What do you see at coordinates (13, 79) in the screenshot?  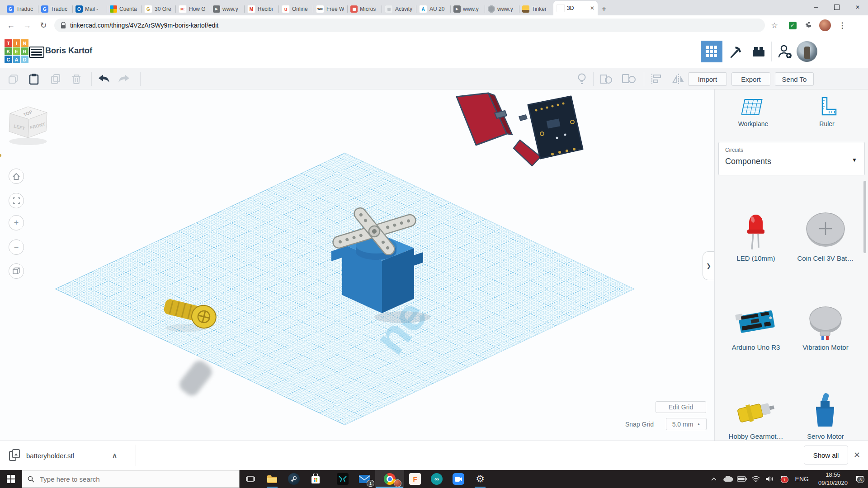 I see `copy-icon` at bounding box center [13, 79].